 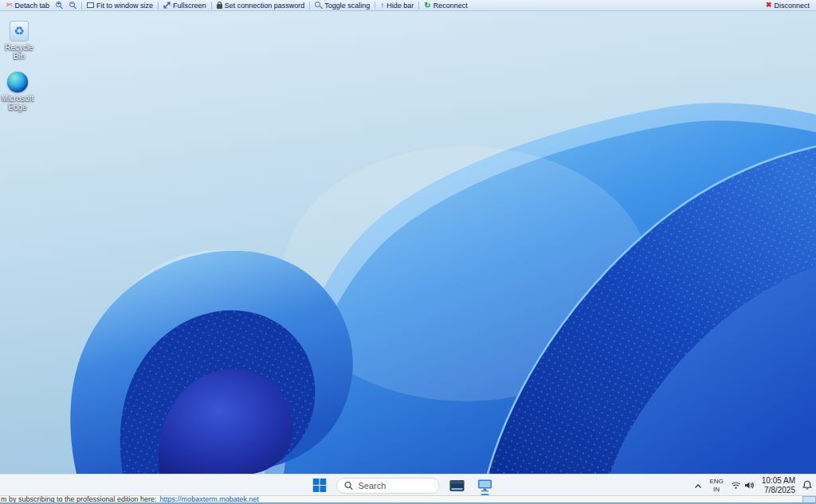 I want to click on start-button, so click(x=320, y=486).